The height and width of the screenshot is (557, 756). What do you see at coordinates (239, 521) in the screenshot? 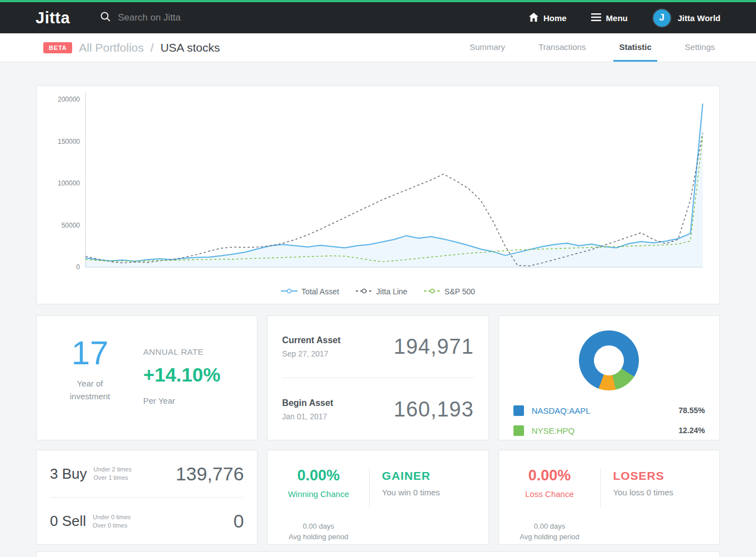
I see `sell-amount: 0` at bounding box center [239, 521].